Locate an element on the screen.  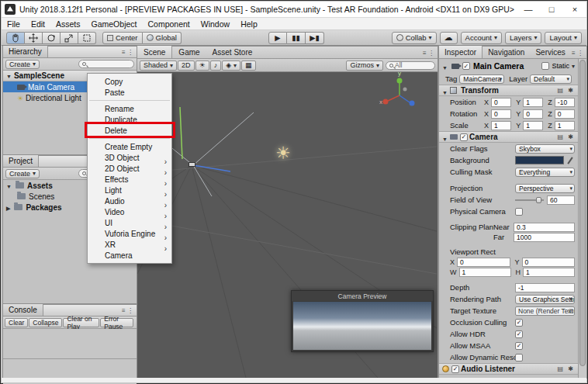
menu-gameobject: GameObject is located at coordinates (115, 24).